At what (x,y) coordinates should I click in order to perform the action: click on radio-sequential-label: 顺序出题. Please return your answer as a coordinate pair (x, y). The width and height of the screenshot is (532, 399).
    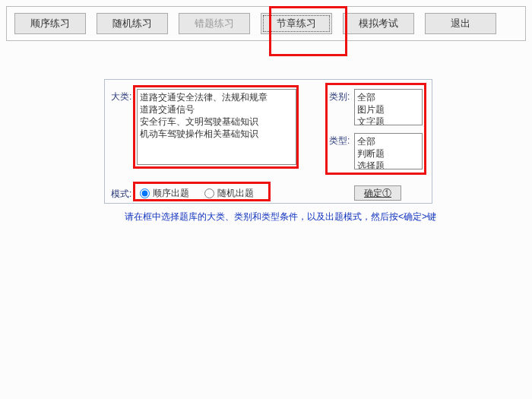
    Looking at the image, I should click on (164, 193).